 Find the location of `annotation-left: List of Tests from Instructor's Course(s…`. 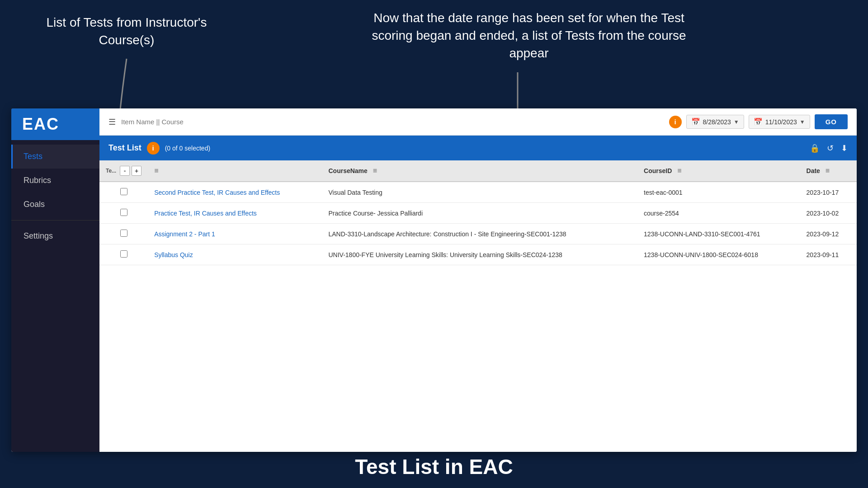

annotation-left: List of Tests from Instructor's Course(s… is located at coordinates (127, 31).